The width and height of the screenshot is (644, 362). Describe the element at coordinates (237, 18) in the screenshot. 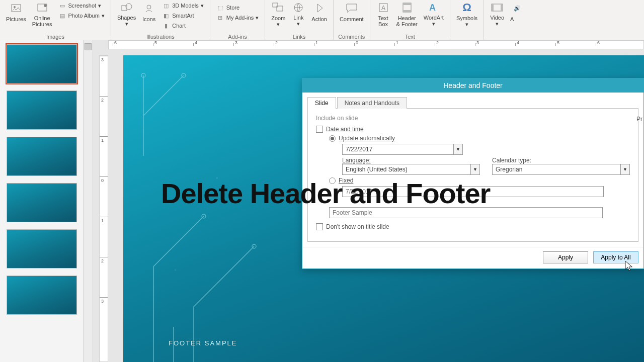

I see `my-addins-button: ⊞My Add-ins ▾` at that location.